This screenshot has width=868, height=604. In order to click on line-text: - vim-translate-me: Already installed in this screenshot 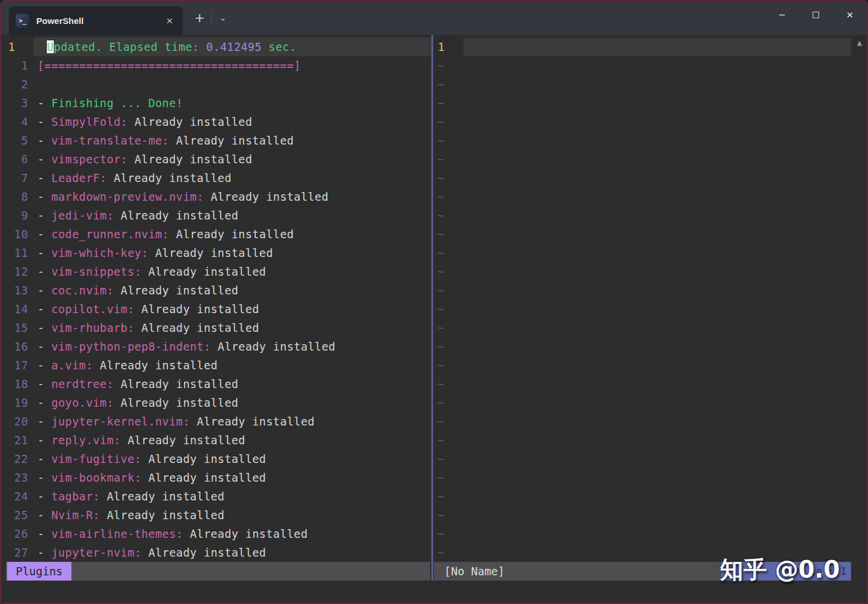, I will do `click(166, 140)`.